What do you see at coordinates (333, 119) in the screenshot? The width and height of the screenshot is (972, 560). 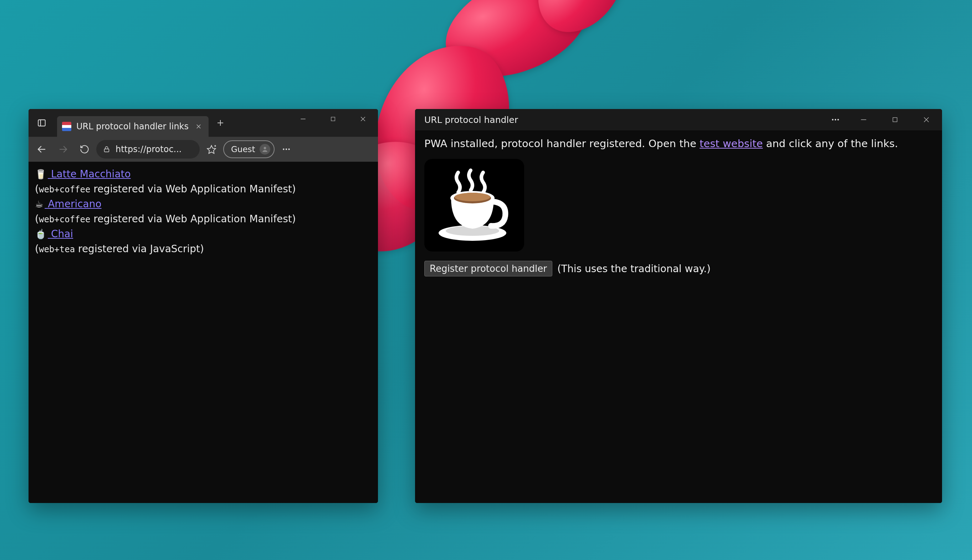 I see `browser-window-controls` at bounding box center [333, 119].